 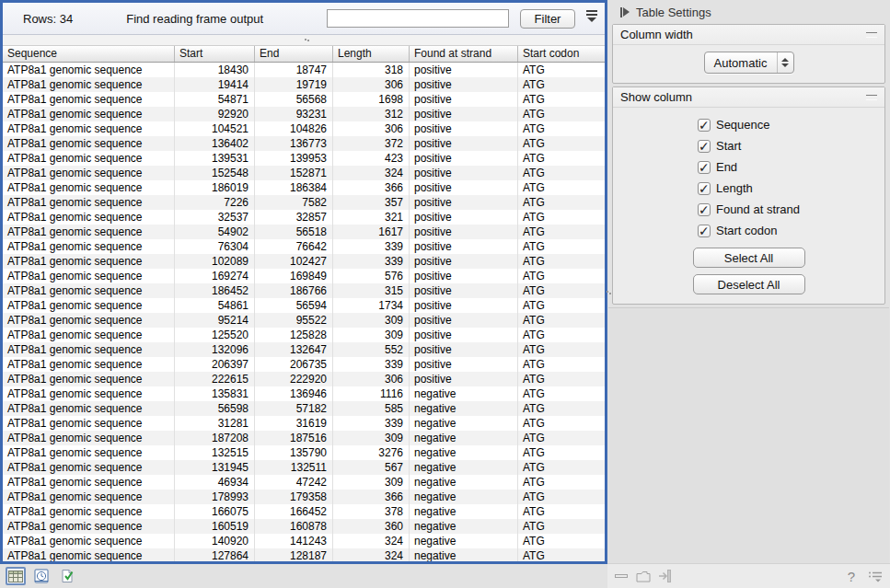 What do you see at coordinates (725, 188) in the screenshot?
I see `show-column-option-length: ✓Length` at bounding box center [725, 188].